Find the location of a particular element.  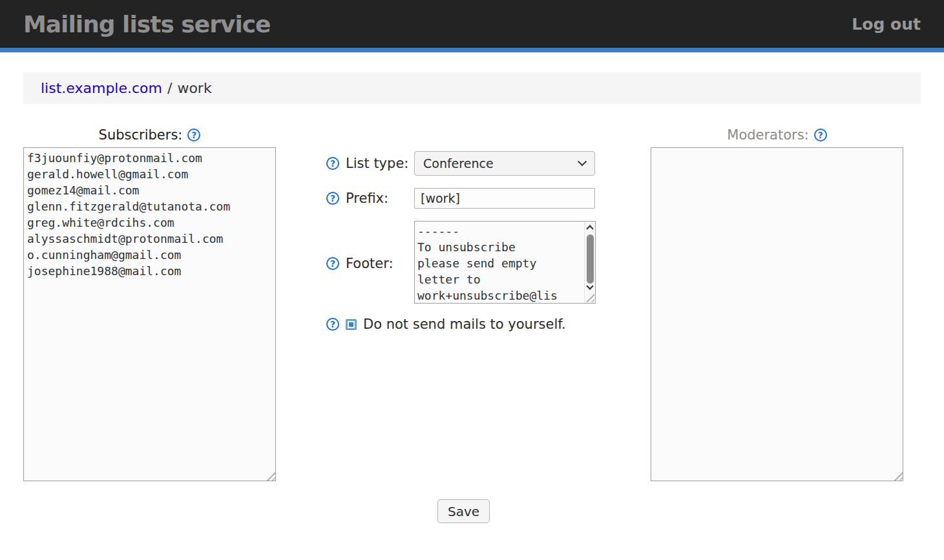

footer-row: ? Footer: is located at coordinates (360, 264).